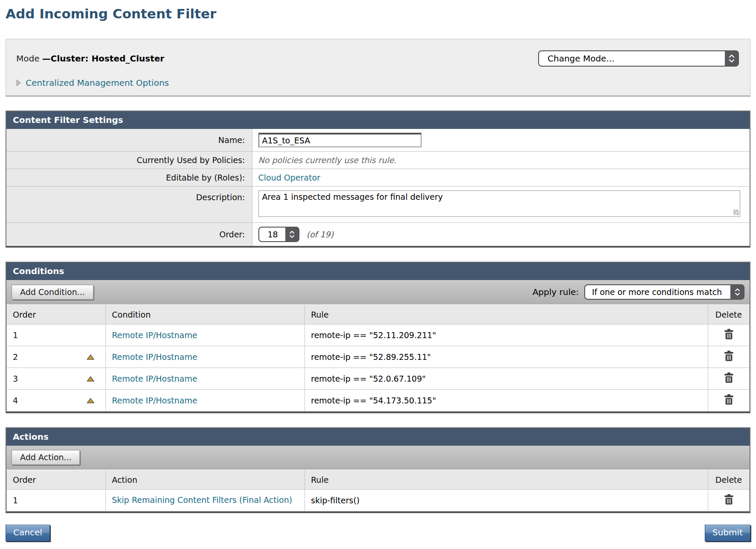 This screenshot has width=756, height=549. What do you see at coordinates (378, 500) in the screenshot?
I see `action-row: 1 Skip Remaining Content Filters (Final …` at bounding box center [378, 500].